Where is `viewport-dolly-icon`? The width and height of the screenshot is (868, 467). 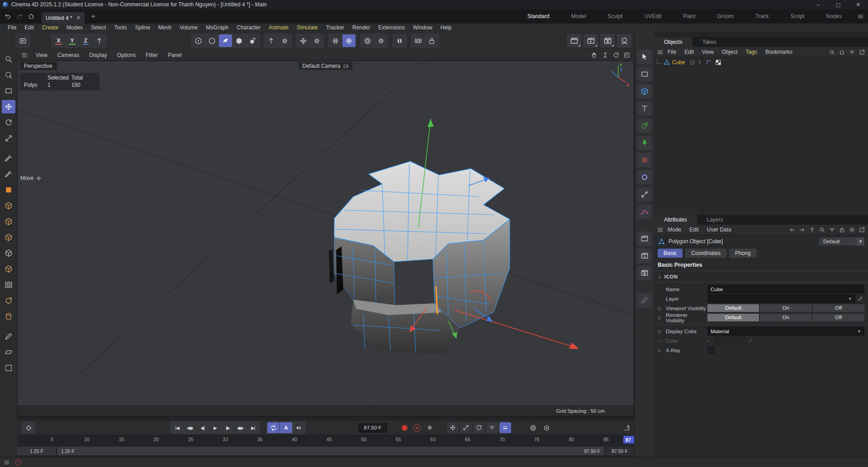
viewport-dolly-icon is located at coordinates (605, 55).